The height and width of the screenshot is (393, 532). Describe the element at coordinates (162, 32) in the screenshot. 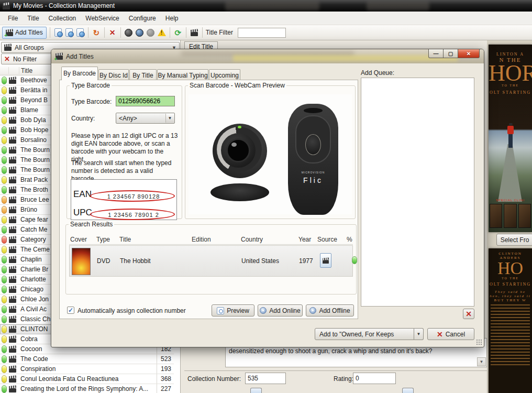

I see `warning-icon` at that location.